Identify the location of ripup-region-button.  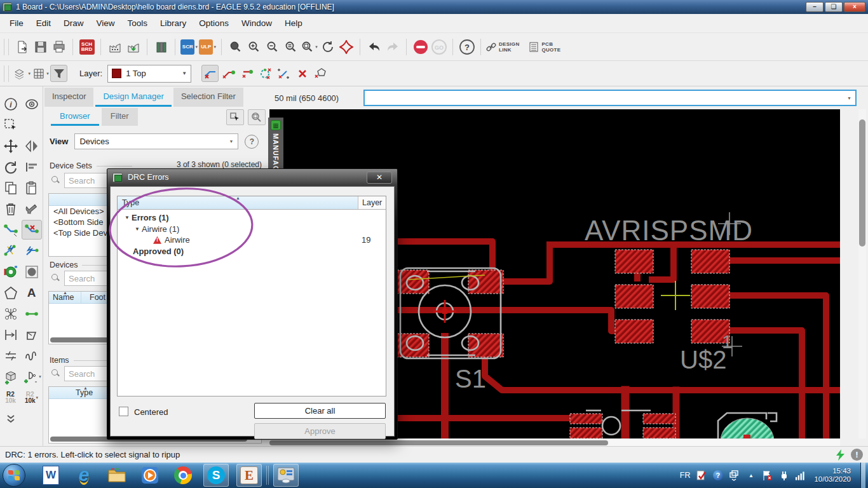
(320, 74).